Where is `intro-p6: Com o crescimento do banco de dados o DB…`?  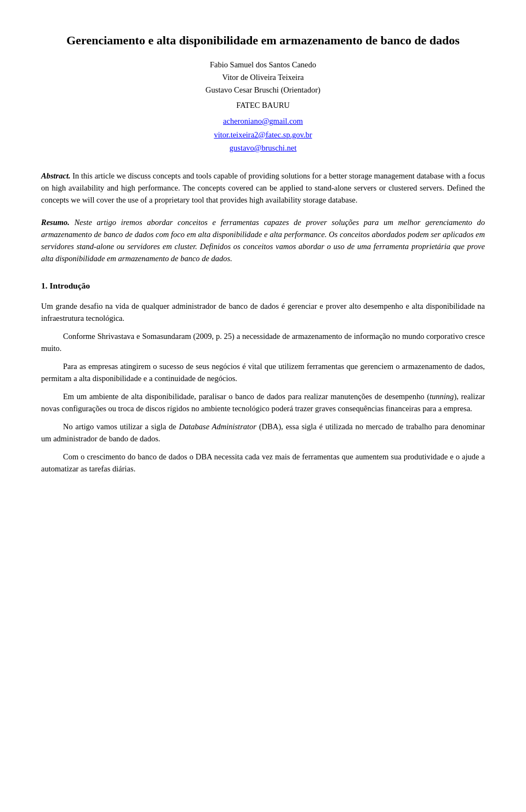
intro-p6: Com o crescimento do banco de dados o DB… is located at coordinates (263, 463).